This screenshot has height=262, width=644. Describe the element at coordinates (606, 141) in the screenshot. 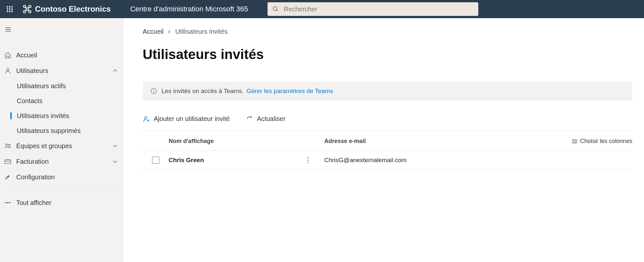

I see `choose-columns-label: Choisir les colonnes` at that location.